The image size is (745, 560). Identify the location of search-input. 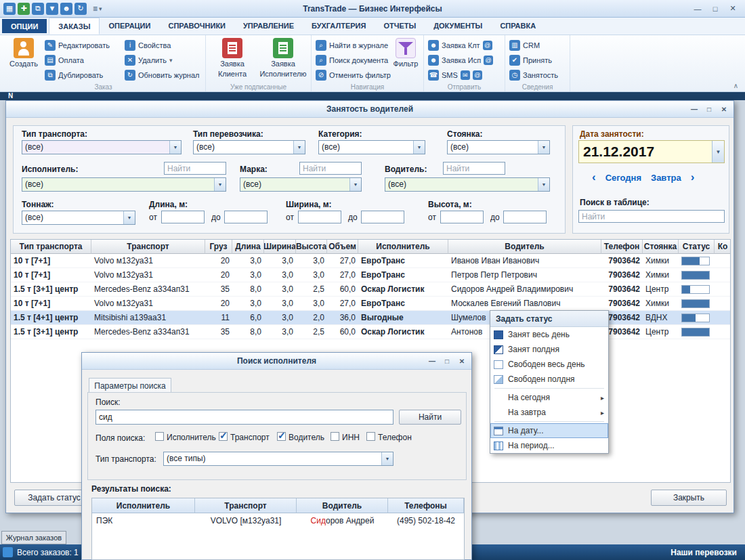
(244, 417).